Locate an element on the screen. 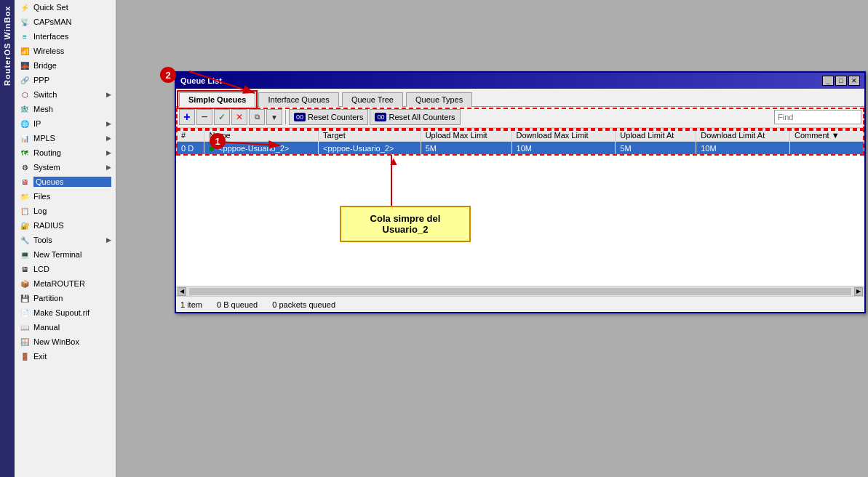 This screenshot has height=477, width=868. sidebar-item-new-winbox: 🪟 New WinBox is located at coordinates (65, 342).